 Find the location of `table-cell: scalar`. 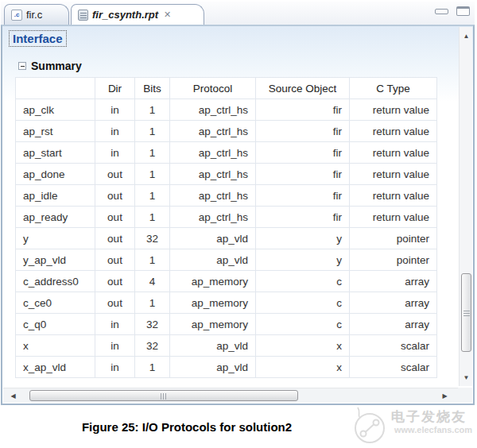

table-cell: scalar is located at coordinates (394, 346).